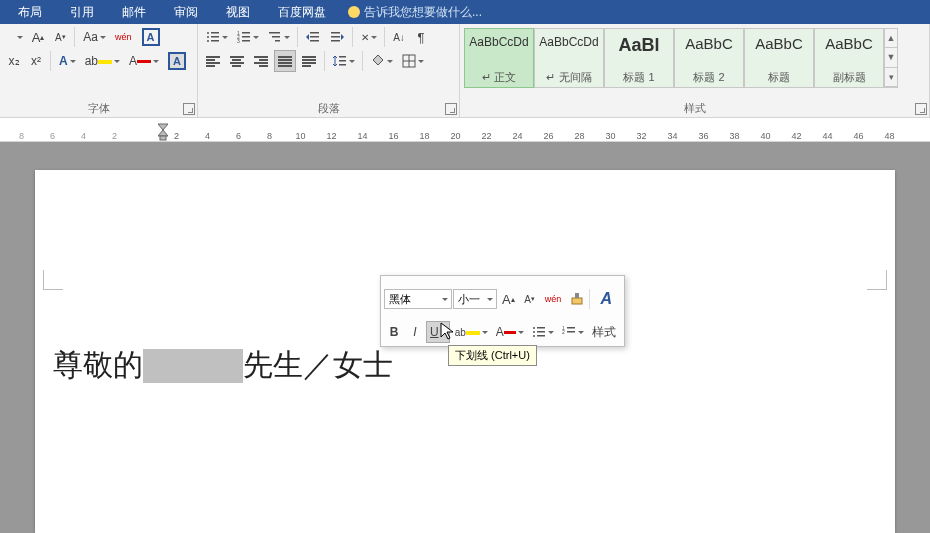 The width and height of the screenshot is (930, 533). What do you see at coordinates (448, 332) in the screenshot?
I see `mouse-cursor-icon` at bounding box center [448, 332].